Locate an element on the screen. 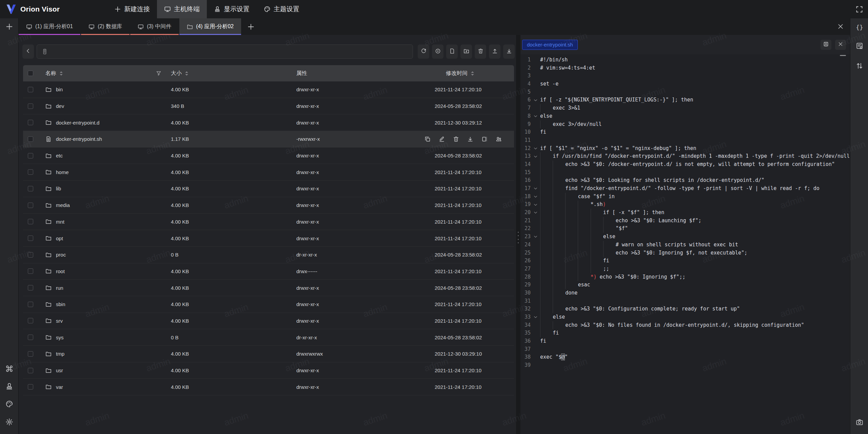 This screenshot has width=868, height=434. strip-braces-icon: {} is located at coordinates (859, 27).